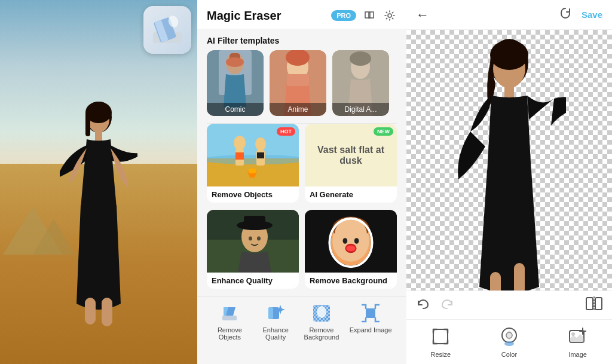 The image size is (612, 364). What do you see at coordinates (322, 334) in the screenshot?
I see `remove-bg-tool-label: RemoveBackground` at bounding box center [322, 334].